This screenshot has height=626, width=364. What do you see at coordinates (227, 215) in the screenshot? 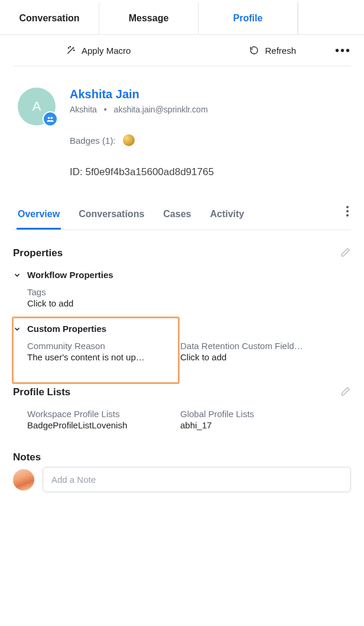
I see `subtab-activity: Activity` at bounding box center [227, 215].